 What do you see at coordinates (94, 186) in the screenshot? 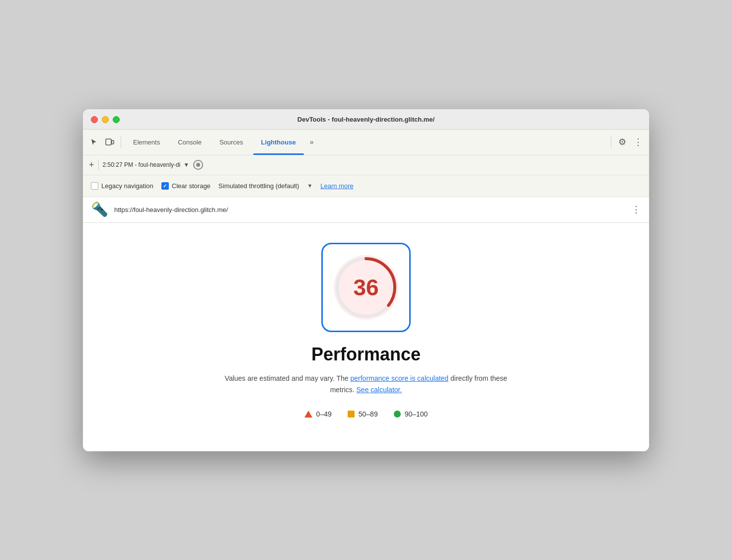
I see `legacy-nav-checkbox` at bounding box center [94, 186].